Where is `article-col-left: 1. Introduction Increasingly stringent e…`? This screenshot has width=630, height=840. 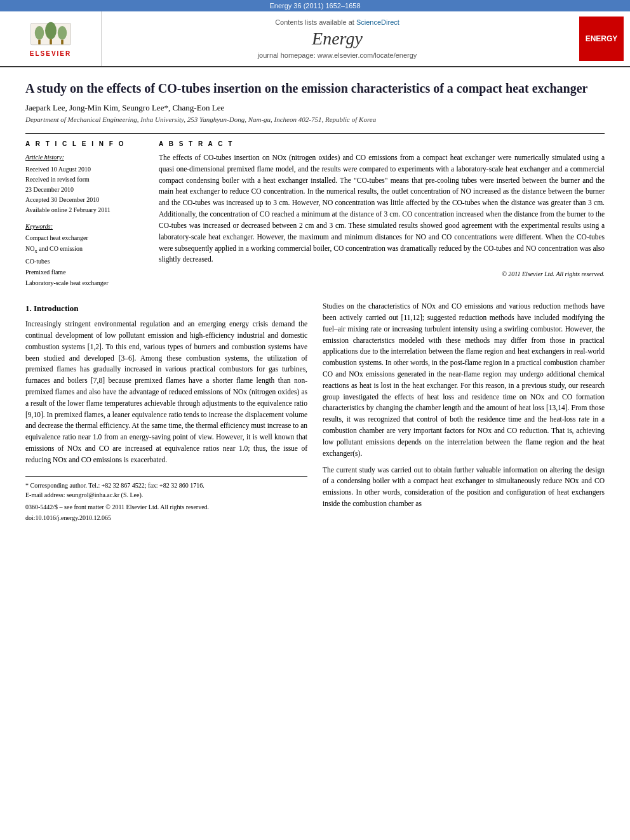 article-col-left: 1. Introduction Increasingly stringent e… is located at coordinates (166, 411).